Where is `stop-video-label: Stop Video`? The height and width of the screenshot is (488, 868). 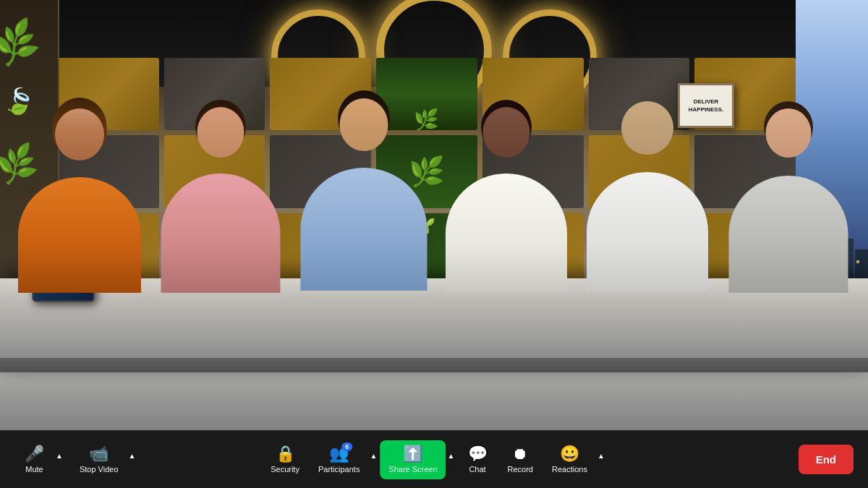
stop-video-label: Stop Video is located at coordinates (99, 469).